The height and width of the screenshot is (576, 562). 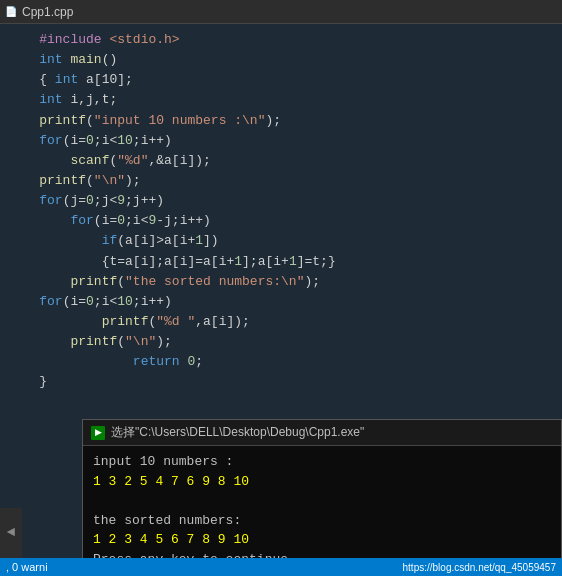 I want to click on status-left-text: , 0 warni, so click(x=27, y=567).